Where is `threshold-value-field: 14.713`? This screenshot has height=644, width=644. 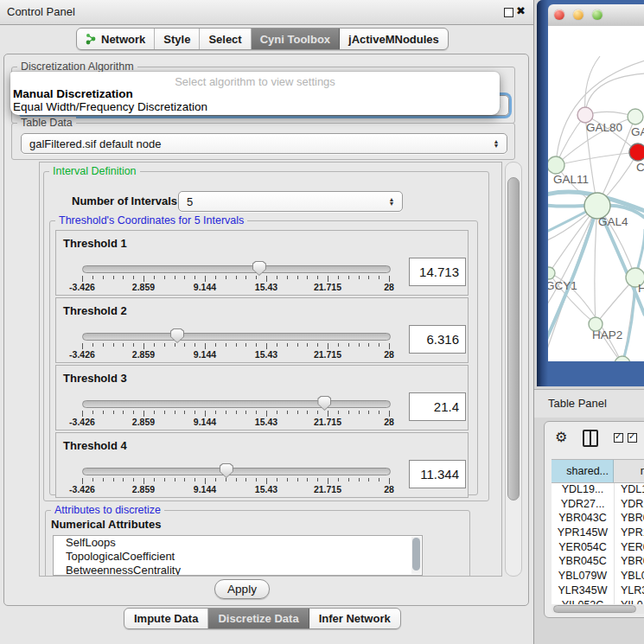
threshold-value-field: 14.713 is located at coordinates (437, 271).